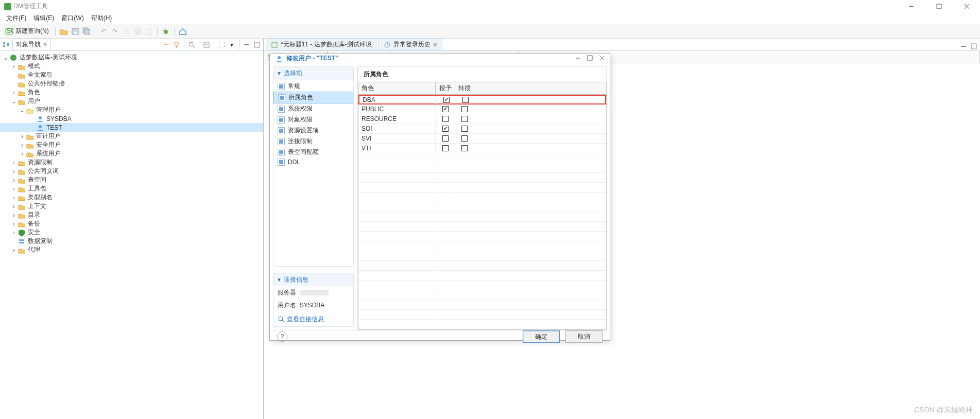  Describe the element at coordinates (126, 31) in the screenshot. I see `cut-icon` at that location.